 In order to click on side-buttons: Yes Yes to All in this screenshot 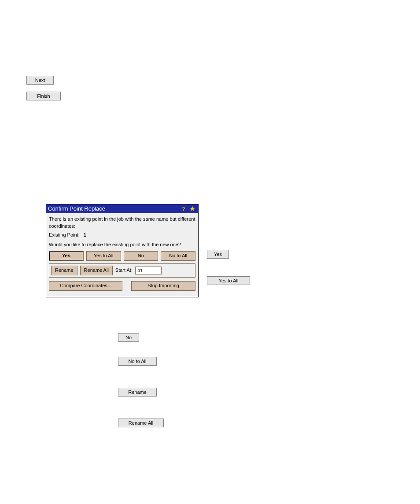, I will do `click(313, 266)`.